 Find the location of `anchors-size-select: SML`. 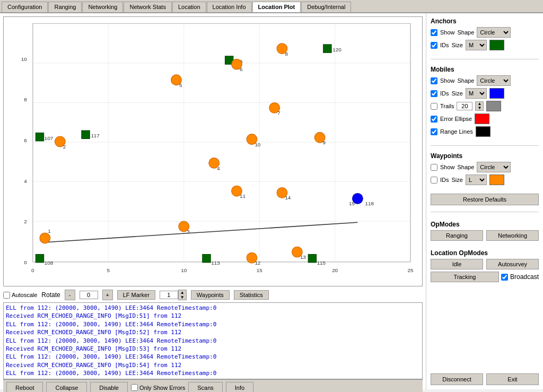

anchors-size-select: SML is located at coordinates (476, 45).